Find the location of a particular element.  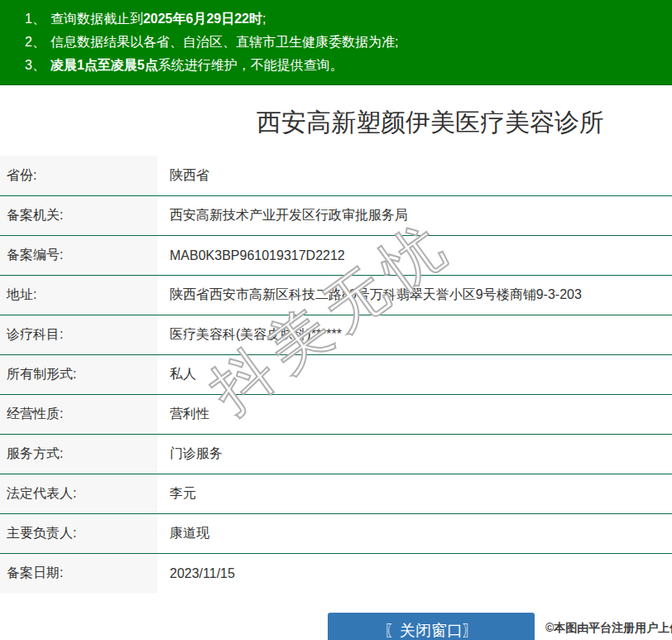

upload-caption: ©本图由平台注册用户上传 is located at coordinates (609, 628).